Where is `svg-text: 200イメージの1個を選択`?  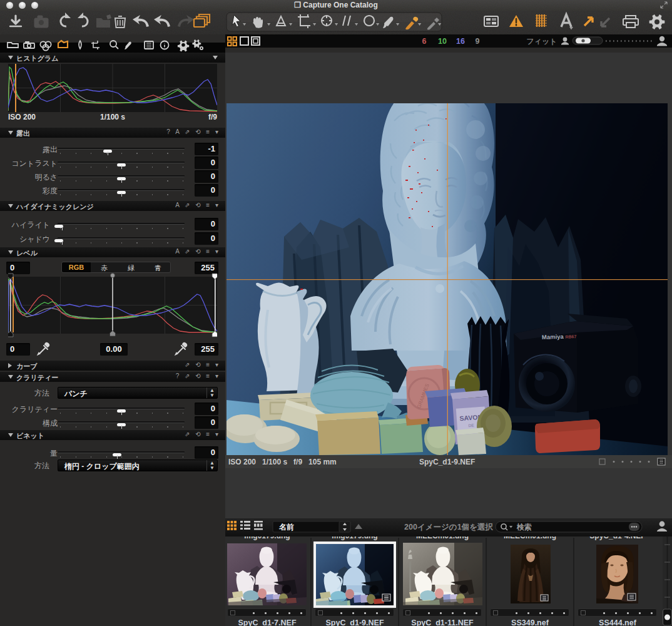 svg-text: 200イメージの1個を選択 is located at coordinates (449, 527).